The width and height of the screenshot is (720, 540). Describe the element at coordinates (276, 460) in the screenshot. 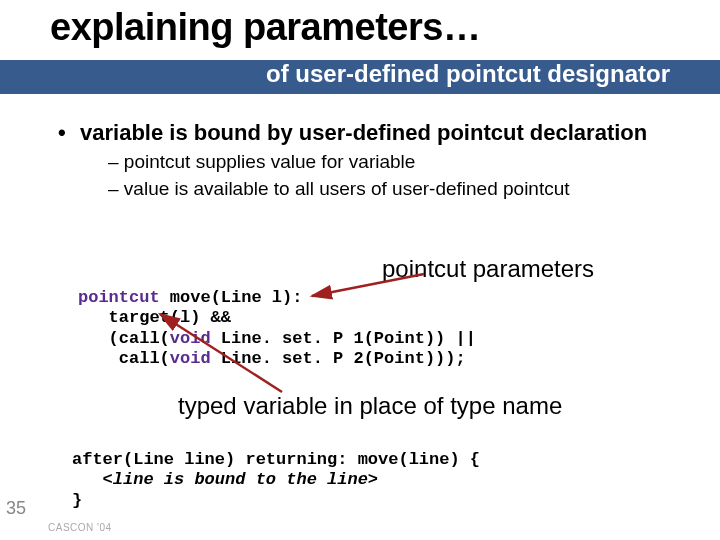

I see `code2-l1: after(Line line) returning: move(line) {` at that location.